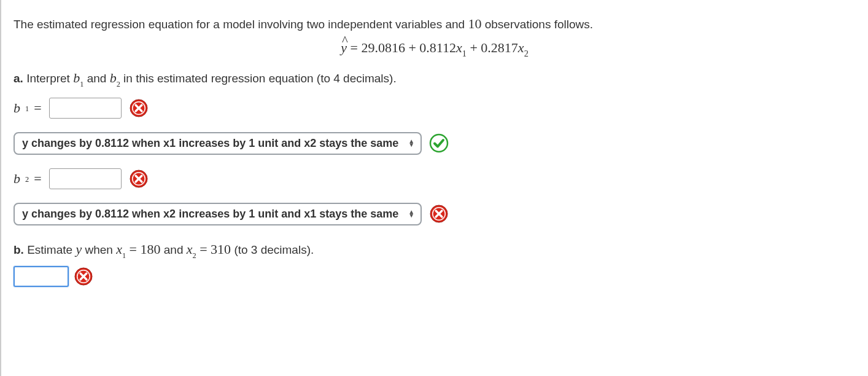 This screenshot has height=376, width=868. Describe the element at coordinates (85, 179) in the screenshot. I see `b2-input` at that location.